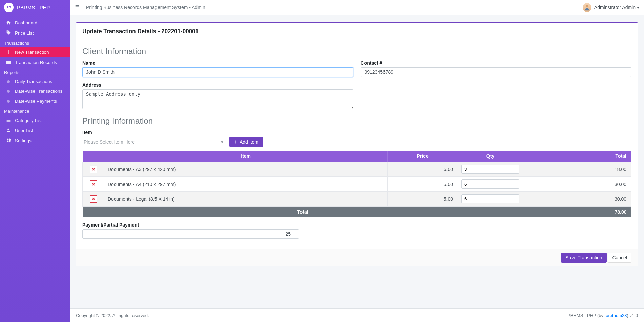 The width and height of the screenshot is (644, 322). What do you see at coordinates (35, 72) in the screenshot?
I see `nav-header-reports: Reports` at bounding box center [35, 72].